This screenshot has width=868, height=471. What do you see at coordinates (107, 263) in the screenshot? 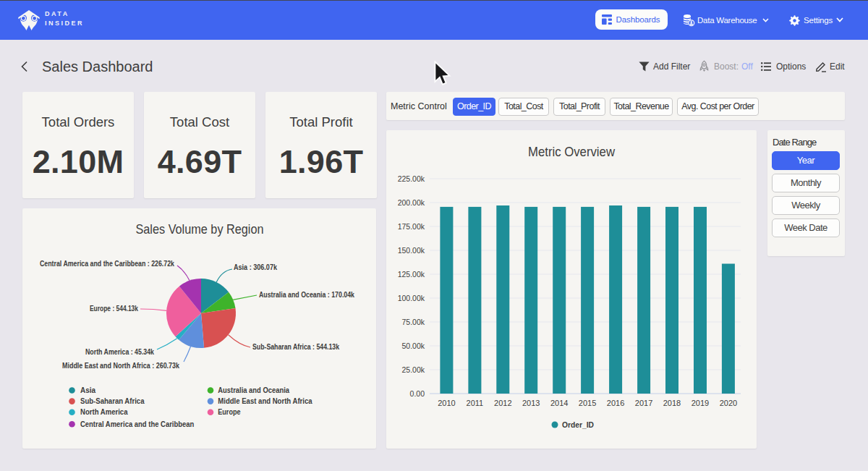
I see `svg-text:Central America and the Caribb: Central America and the Caribbean : 226.…` at bounding box center [107, 263].